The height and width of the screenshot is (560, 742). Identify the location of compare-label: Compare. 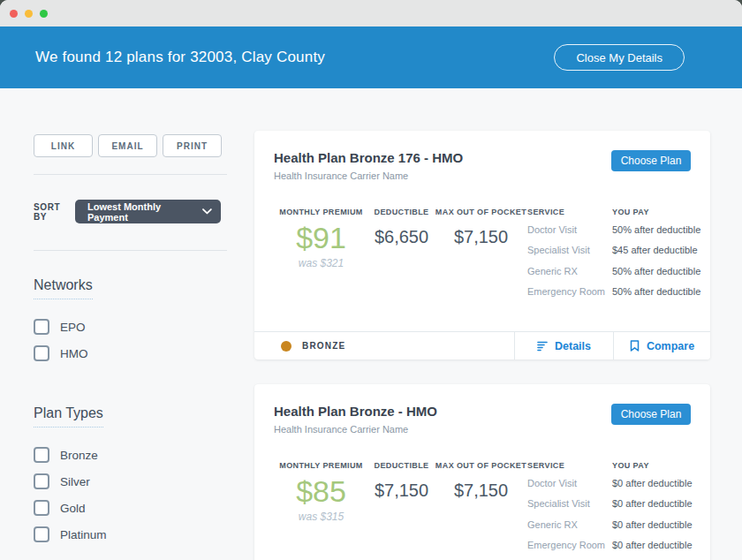
(670, 346).